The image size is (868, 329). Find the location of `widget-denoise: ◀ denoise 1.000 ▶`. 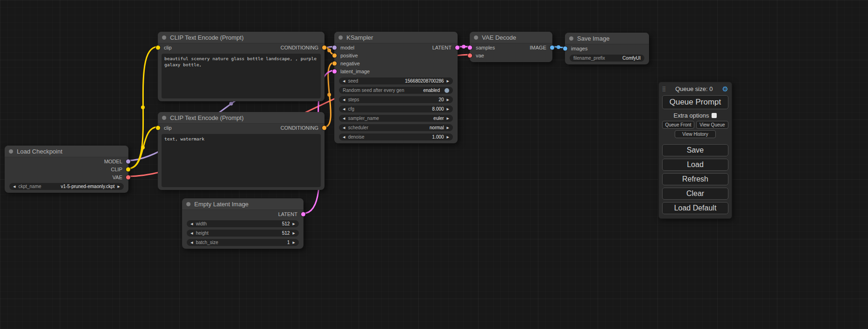

widget-denoise: ◀ denoise 1.000 ▶ is located at coordinates (396, 137).